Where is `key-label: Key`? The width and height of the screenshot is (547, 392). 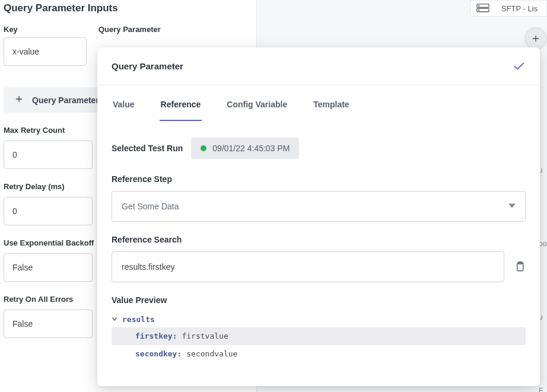 key-label: Key is located at coordinates (45, 30).